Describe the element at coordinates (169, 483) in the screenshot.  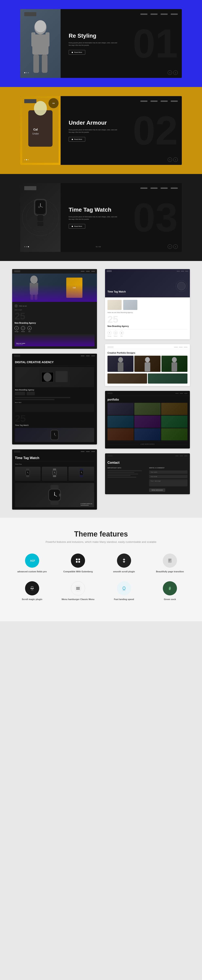
I see `contact-message-input` at that location.